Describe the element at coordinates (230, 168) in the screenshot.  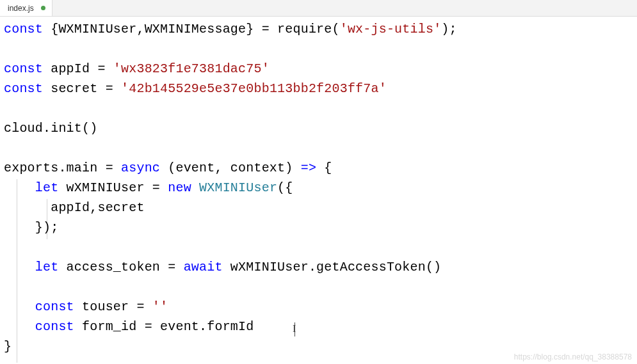
I see `code-text: (event, context)` at that location.